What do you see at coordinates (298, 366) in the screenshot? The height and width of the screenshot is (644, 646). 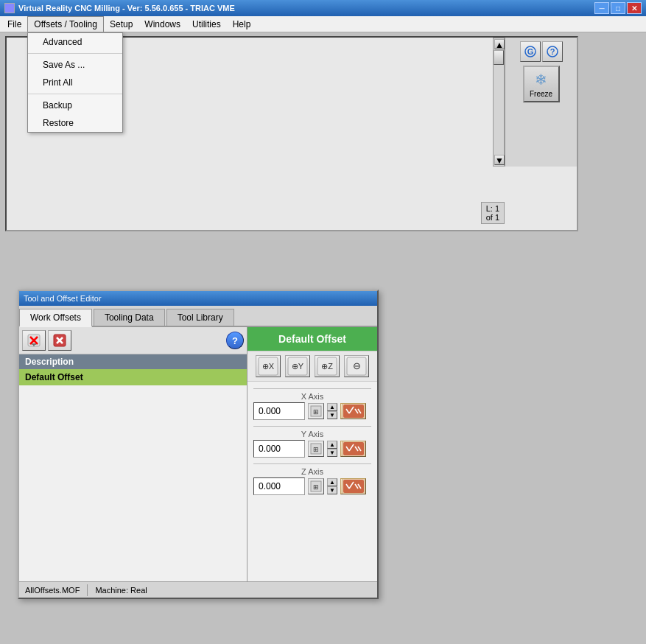 I see `svg-text: ⊕Y` at bounding box center [298, 366].